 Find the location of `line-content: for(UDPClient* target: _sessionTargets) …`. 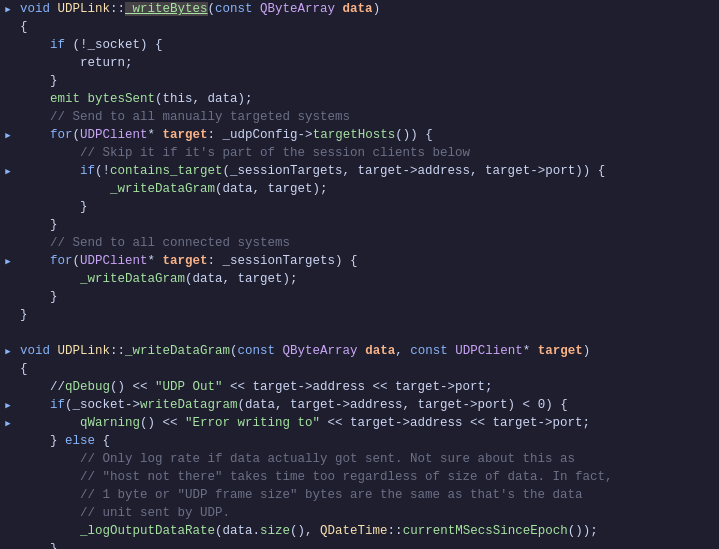

line-content: for(UDPClient* target: _sessionTargets) … is located at coordinates (370, 261).